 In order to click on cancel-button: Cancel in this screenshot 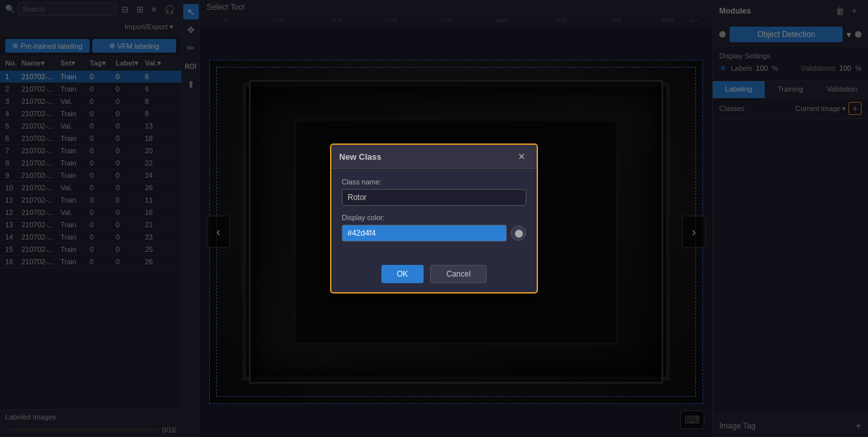, I will do `click(459, 274)`.